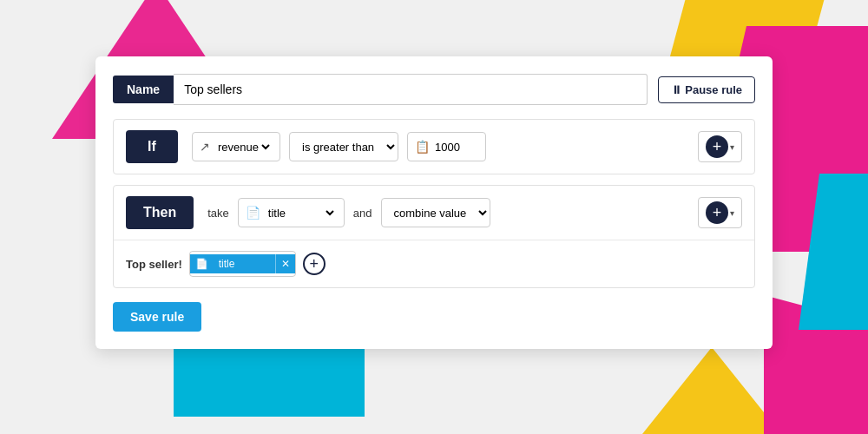 This screenshot has width=868, height=434. Describe the element at coordinates (712, 391) in the screenshot. I see `shape-yellow-bottom` at that location.